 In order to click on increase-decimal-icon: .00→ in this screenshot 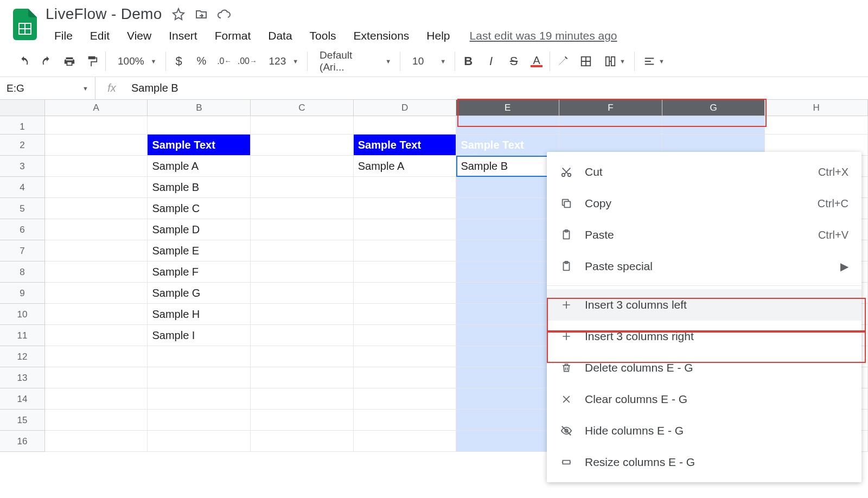, I will do `click(247, 61)`.